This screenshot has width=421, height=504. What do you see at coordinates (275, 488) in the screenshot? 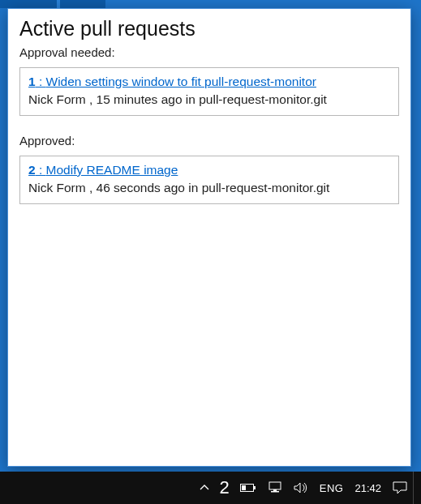
I see `network-icon` at bounding box center [275, 488].